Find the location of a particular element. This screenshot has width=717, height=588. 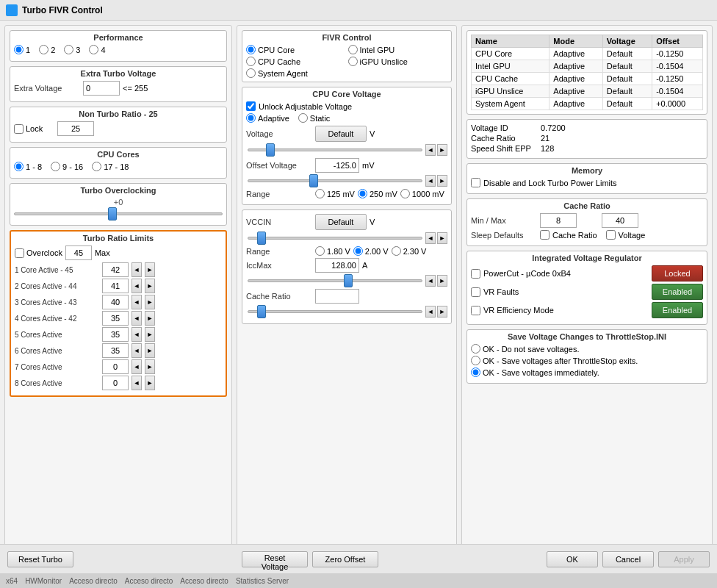

turbo-down-5: ◄ is located at coordinates (137, 351).